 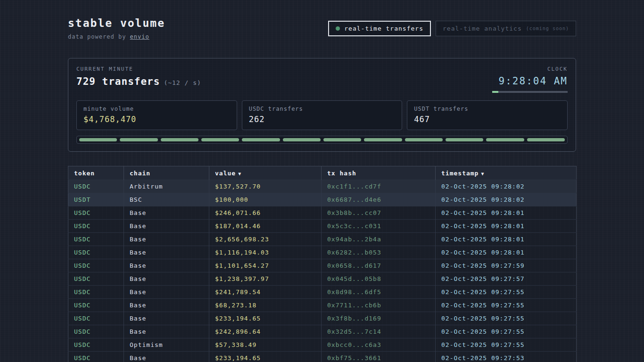 What do you see at coordinates (116, 37) in the screenshot?
I see `page-subtitle: data powered by envio` at bounding box center [116, 37].